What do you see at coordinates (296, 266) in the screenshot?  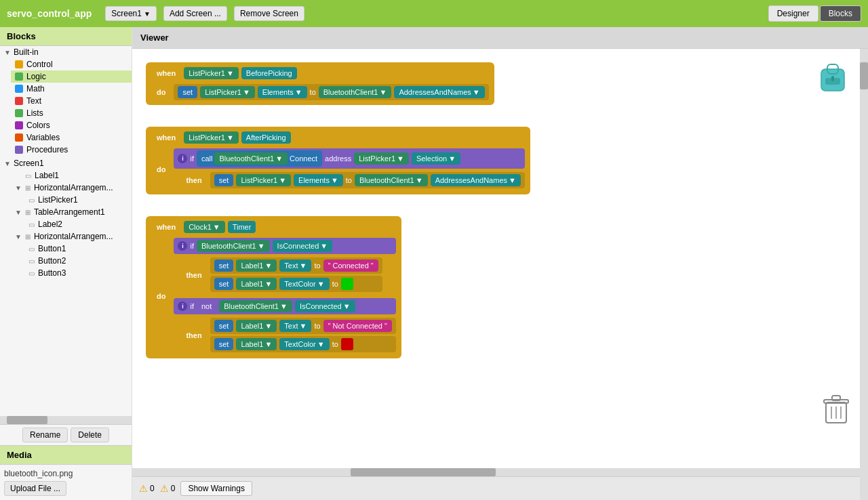 I see `block3-set1-prop: Text ▼` at bounding box center [296, 266].